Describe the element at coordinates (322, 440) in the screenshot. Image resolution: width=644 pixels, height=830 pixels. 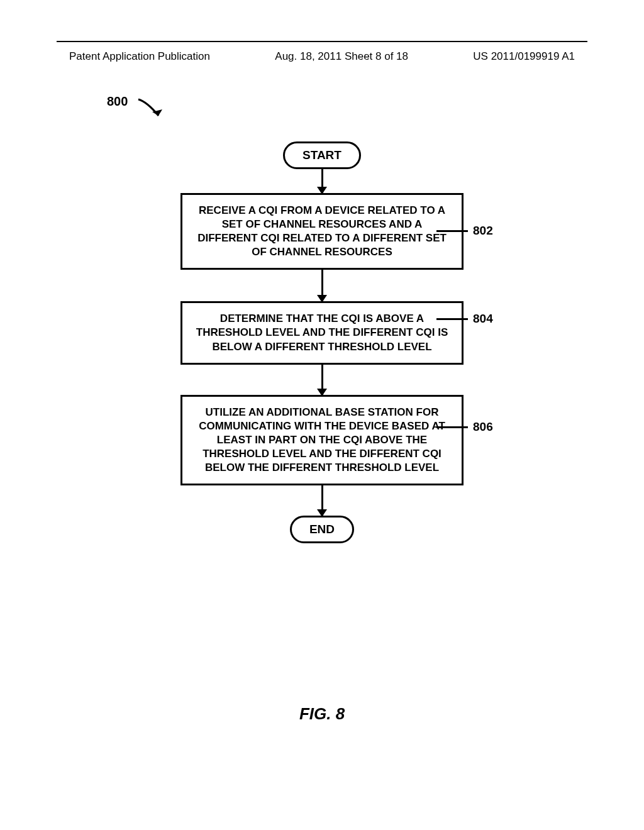
I see `process-step-3: UTILIZE AN ADDITIONAL BASE STATION FOR C…` at that location.